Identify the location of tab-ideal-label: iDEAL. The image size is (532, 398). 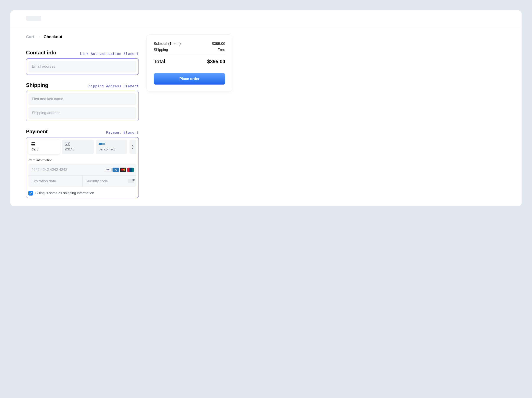
(78, 149).